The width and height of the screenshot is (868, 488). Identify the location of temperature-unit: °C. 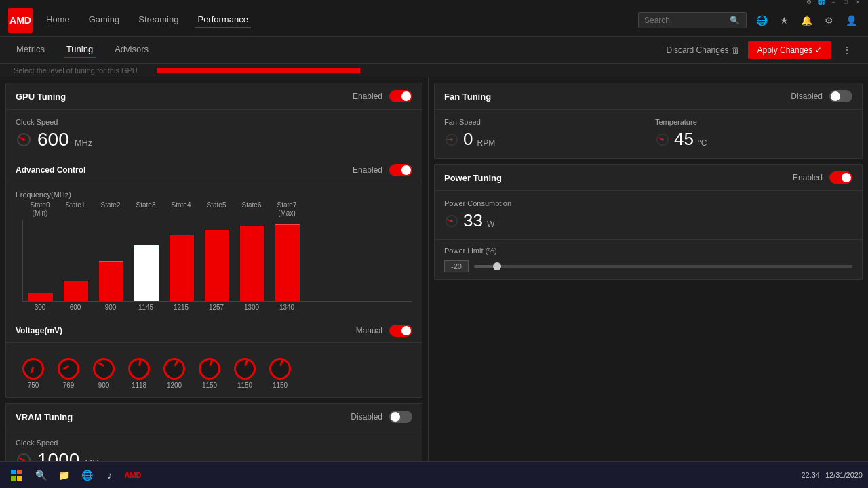
(703, 143).